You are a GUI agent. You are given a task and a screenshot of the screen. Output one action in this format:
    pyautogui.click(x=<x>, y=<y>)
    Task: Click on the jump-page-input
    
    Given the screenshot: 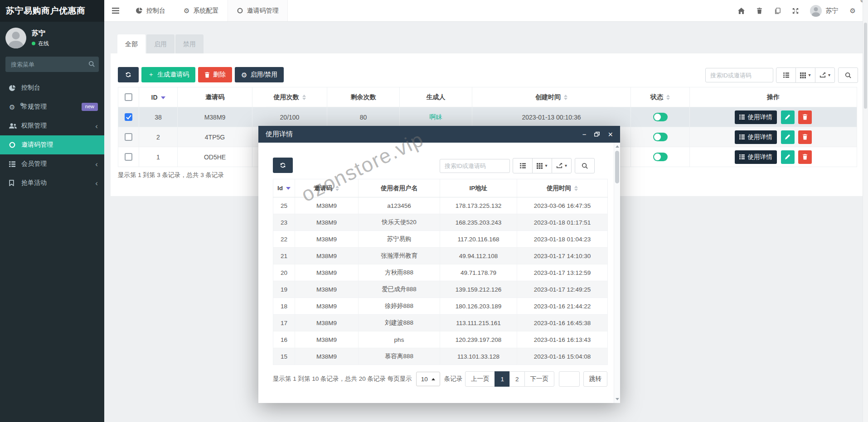 What is the action you would take?
    pyautogui.click(x=569, y=379)
    